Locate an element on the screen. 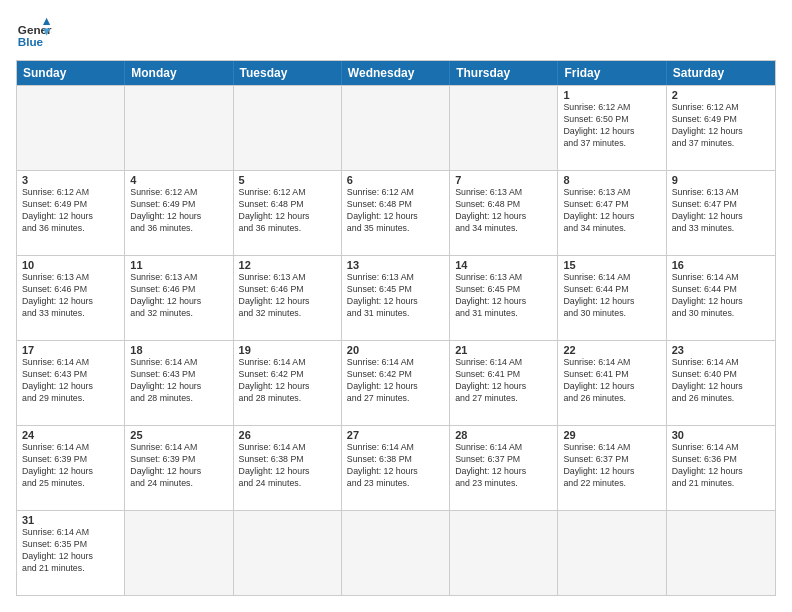 The width and height of the screenshot is (792, 612). calendar-cell: 5Sunrise: 6:12 AM Sunset: 6:48 PM Daylig… is located at coordinates (288, 213).